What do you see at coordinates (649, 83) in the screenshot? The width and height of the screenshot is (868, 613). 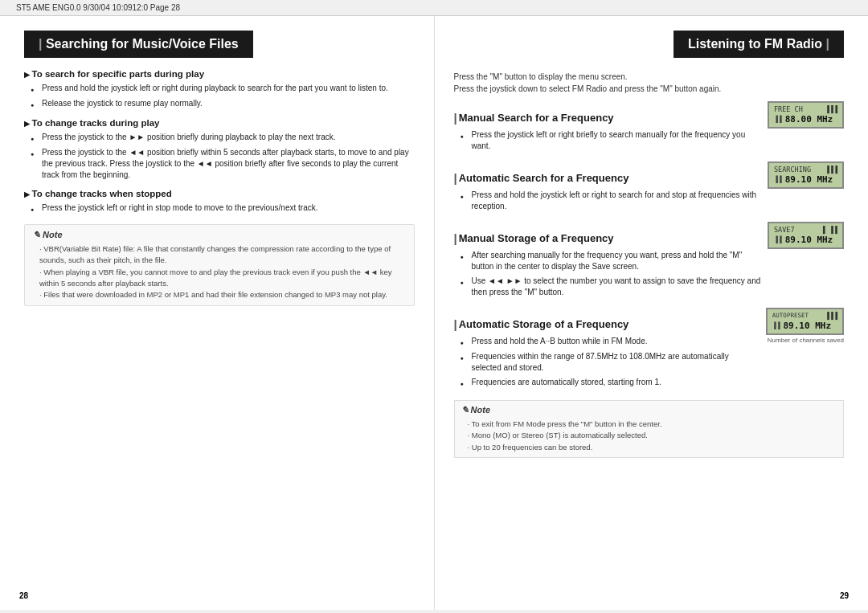 I see `right-intro: Press the "M" button to display the menu…` at bounding box center [649, 83].